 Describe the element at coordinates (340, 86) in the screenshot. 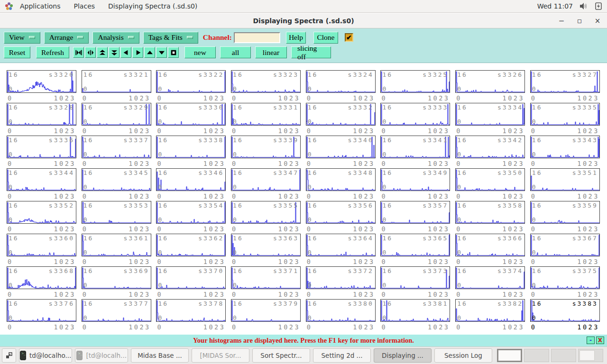

I see `spectrum-panel: 160s332401023` at that location.